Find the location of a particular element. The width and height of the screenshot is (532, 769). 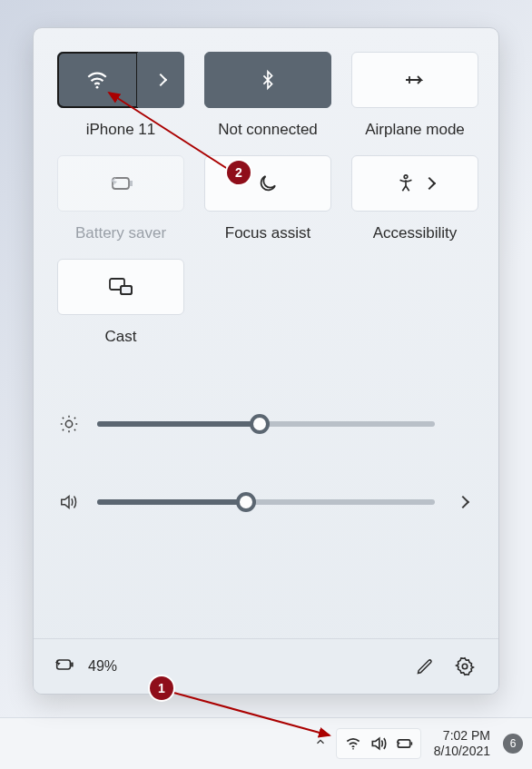

wifi-label: iPhone 11 is located at coordinates (122, 130).